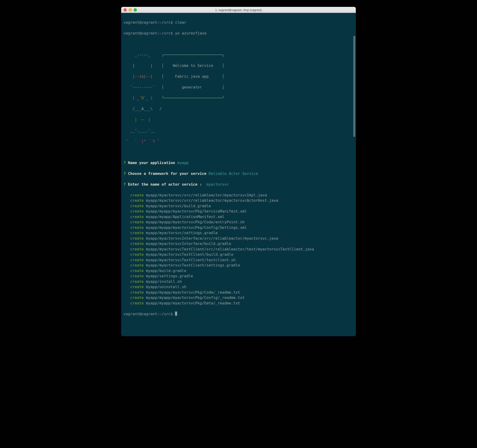 The height and width of the screenshot is (448, 477). I want to click on minimize-icon, so click(130, 10).